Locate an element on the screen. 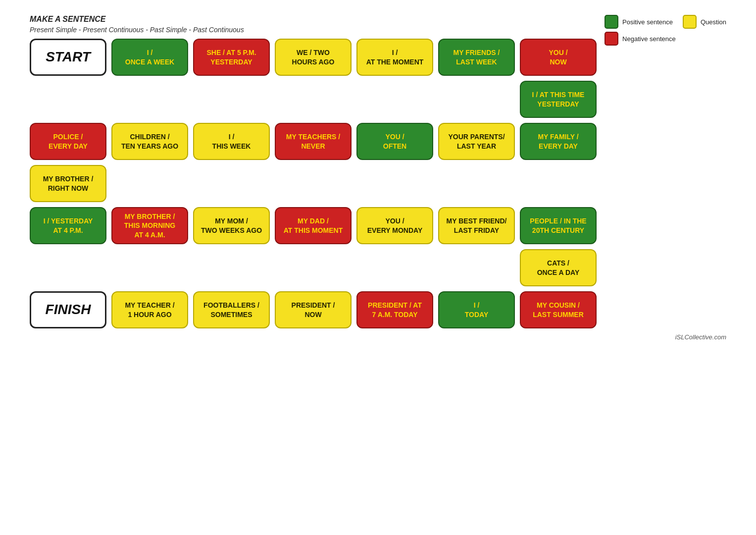 This screenshot has width=756, height=535. board-row-2: POLICE /EVERY DAYCHILDREN /TEN YEARS AGO… is located at coordinates (378, 142).